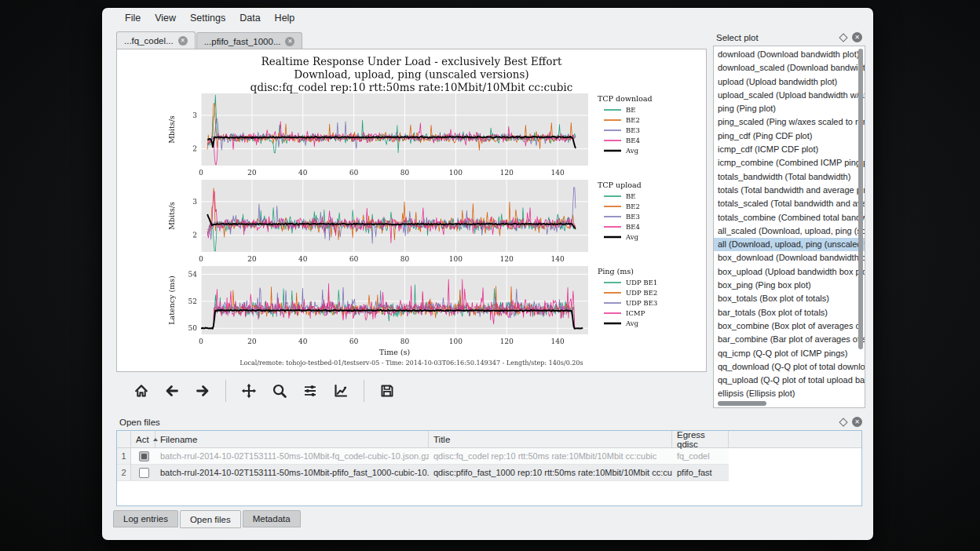 Image resolution: width=980 pixels, height=551 pixels. What do you see at coordinates (789, 96) in the screenshot?
I see `plot-list-item-upload-scaled: upload_scaled (Upload bandwidth w/axes s…` at bounding box center [789, 96].